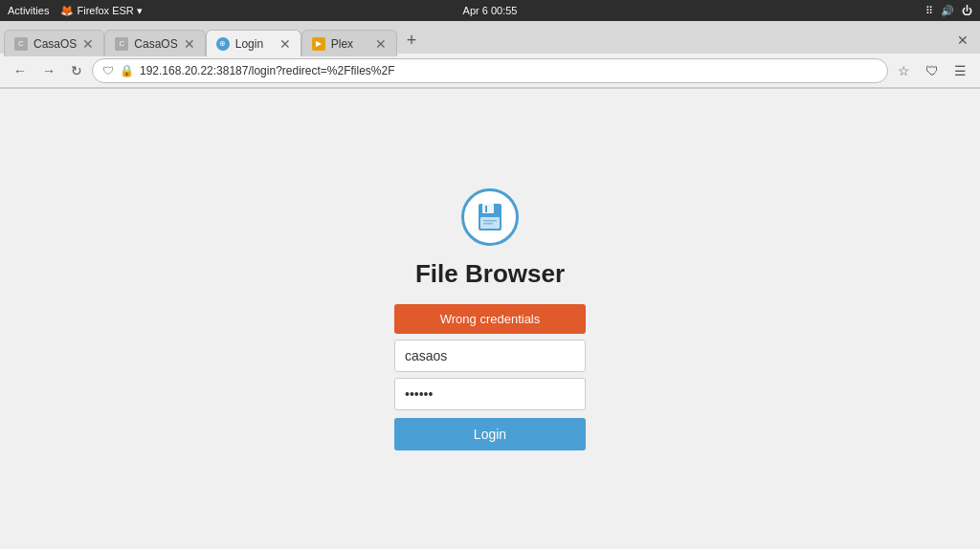 The height and width of the screenshot is (549, 980). Describe the element at coordinates (967, 11) in the screenshot. I see `power-icon: ⏻` at that location.